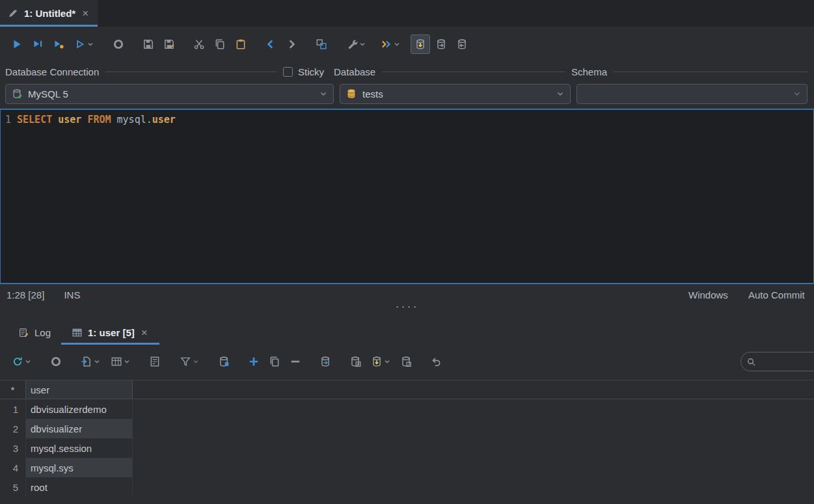  What do you see at coordinates (295, 362) in the screenshot?
I see `delete-row-button` at bounding box center [295, 362].